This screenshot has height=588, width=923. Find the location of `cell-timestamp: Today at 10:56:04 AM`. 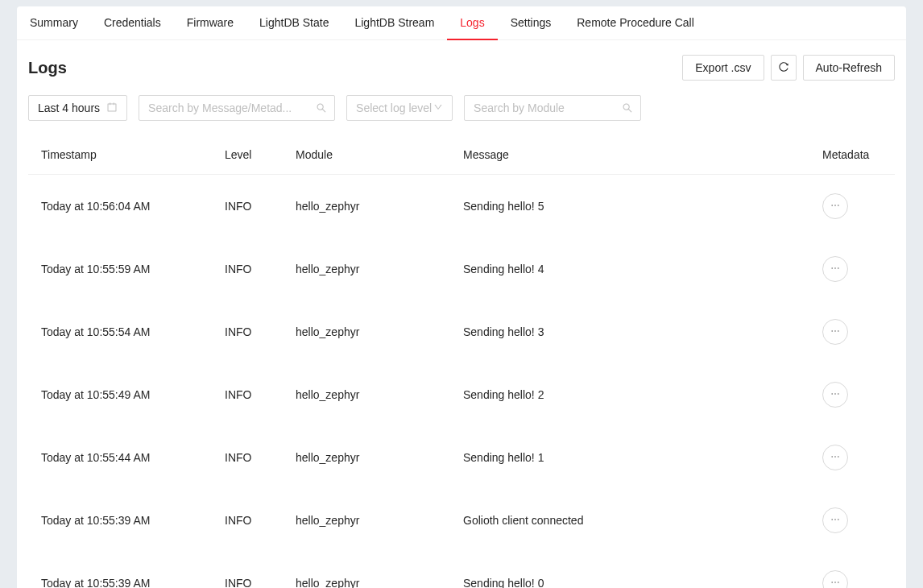

cell-timestamp: Today at 10:56:04 AM is located at coordinates (133, 206).